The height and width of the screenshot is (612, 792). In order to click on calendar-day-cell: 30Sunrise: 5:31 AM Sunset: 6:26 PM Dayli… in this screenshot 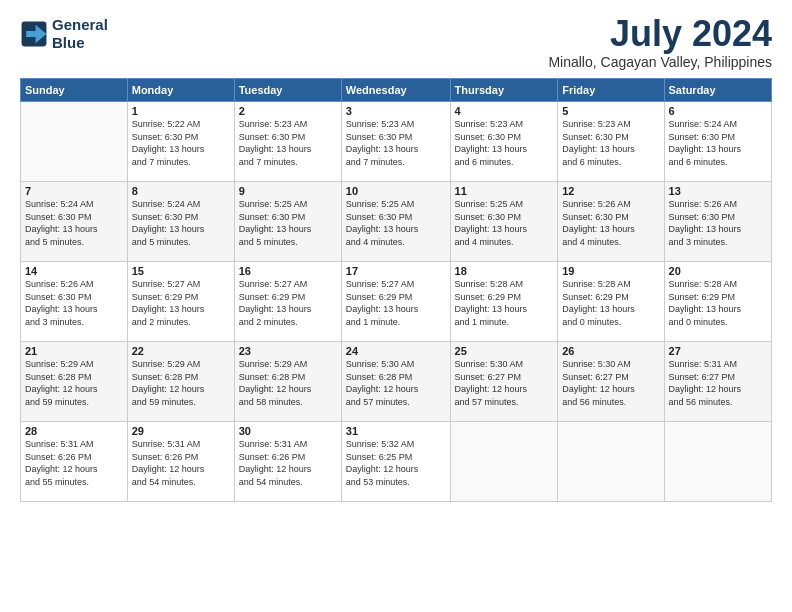, I will do `click(288, 462)`.